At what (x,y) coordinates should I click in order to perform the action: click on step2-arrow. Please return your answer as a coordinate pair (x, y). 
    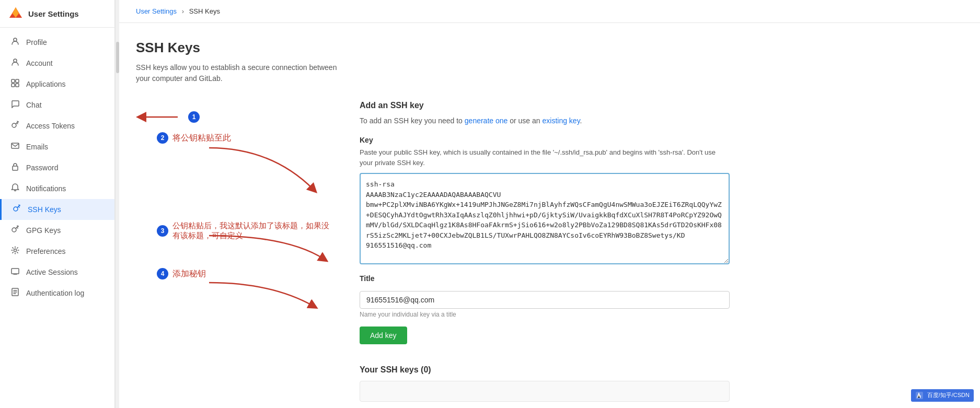
    Looking at the image, I should click on (251, 174).